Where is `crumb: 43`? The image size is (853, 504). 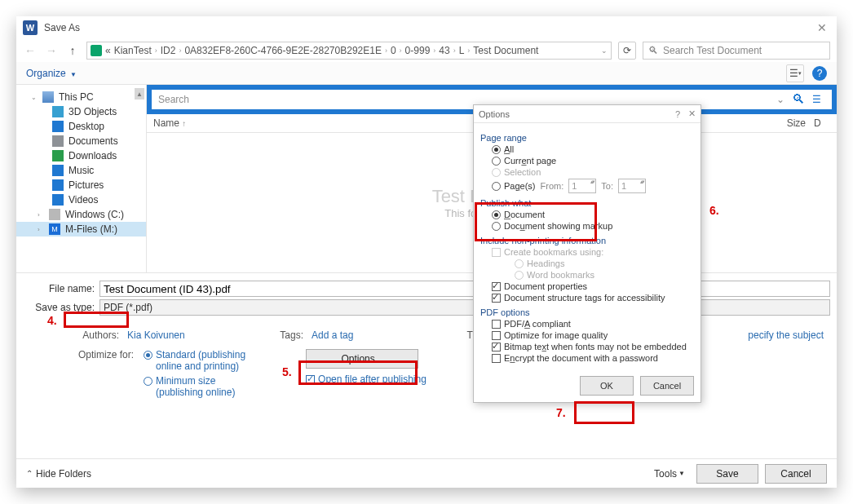 crumb: 43 is located at coordinates (444, 51).